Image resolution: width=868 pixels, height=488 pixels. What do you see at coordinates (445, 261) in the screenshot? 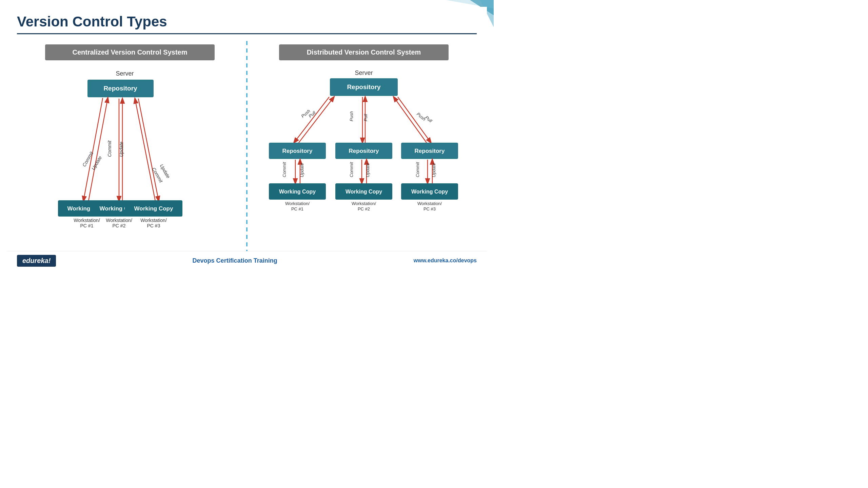
I see `footer-right-text: www.edureka.co/devops` at bounding box center [445, 261].